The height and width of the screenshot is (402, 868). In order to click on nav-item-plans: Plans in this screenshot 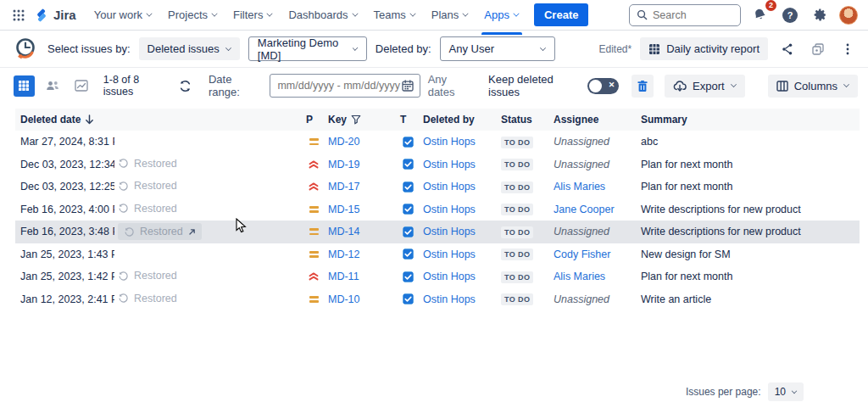, I will do `click(451, 15)`.